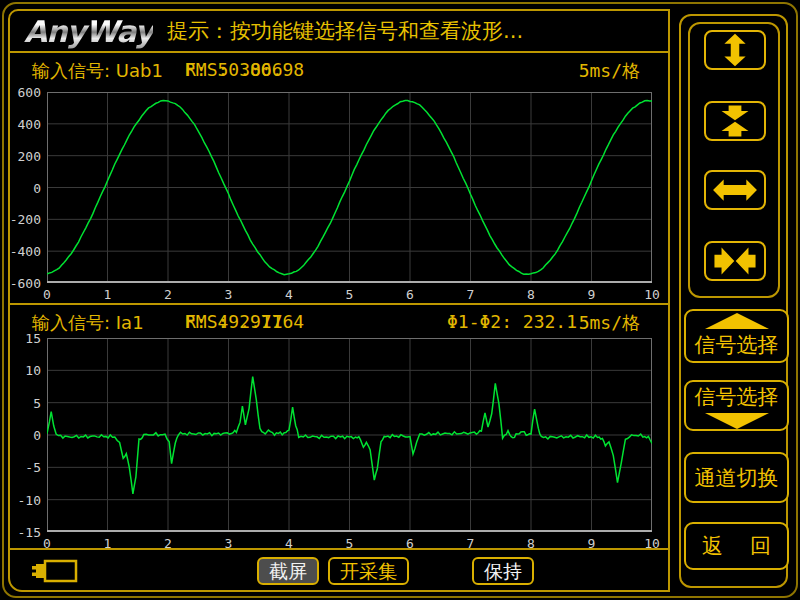  I want to click on current-signal-label: 输入信号: Ia1, so click(88, 323).